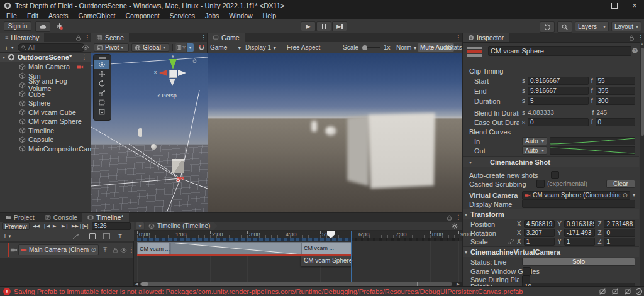 The width and height of the screenshot is (644, 296). What do you see at coordinates (75, 236) in the screenshot?
I see `curves-view-button` at bounding box center [75, 236].